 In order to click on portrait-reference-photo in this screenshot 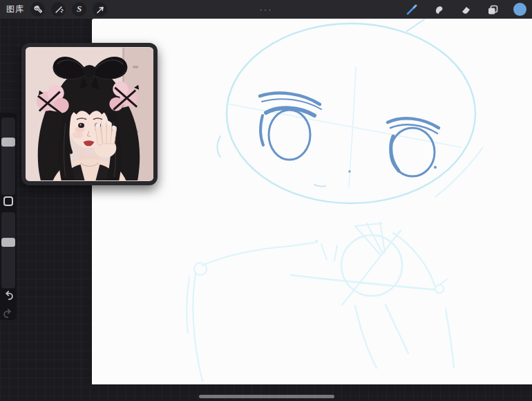, I will do `click(90, 114)`.